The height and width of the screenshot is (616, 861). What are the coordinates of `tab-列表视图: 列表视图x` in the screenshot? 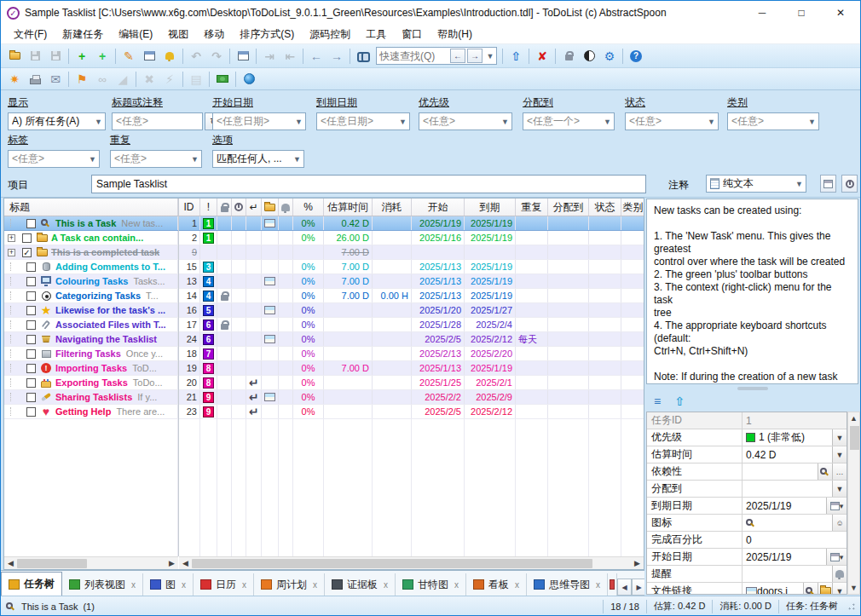 It's located at (102, 584).